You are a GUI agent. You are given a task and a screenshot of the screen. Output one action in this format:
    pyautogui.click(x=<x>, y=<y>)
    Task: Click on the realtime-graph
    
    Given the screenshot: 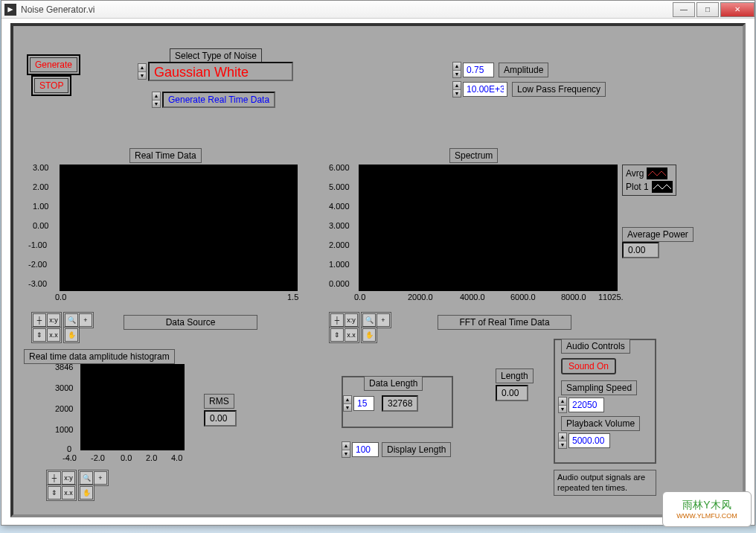 What is the action you would take?
    pyautogui.click(x=179, y=228)
    